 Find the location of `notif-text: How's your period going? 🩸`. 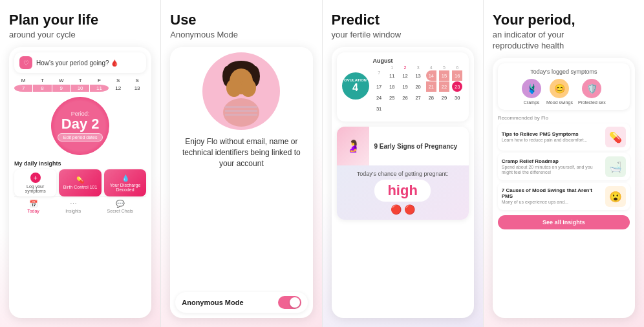

notif-text: How's your period going? 🩸 is located at coordinates (78, 63).